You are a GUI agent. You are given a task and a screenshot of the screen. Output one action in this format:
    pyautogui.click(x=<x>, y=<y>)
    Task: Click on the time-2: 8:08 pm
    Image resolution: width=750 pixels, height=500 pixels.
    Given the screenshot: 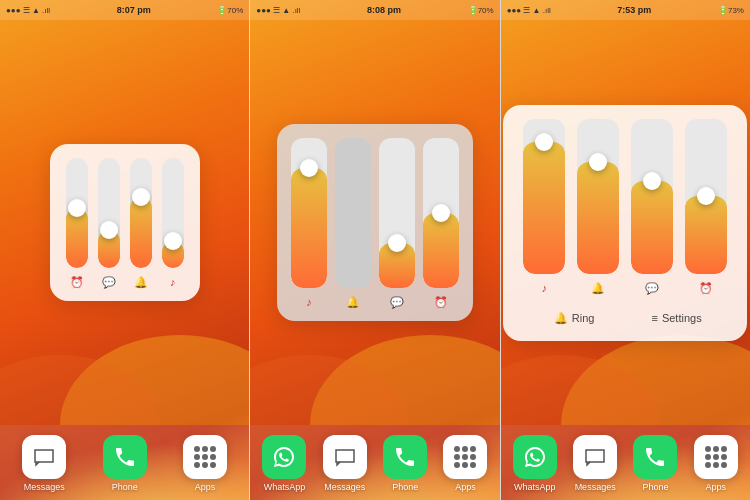 What is the action you would take?
    pyautogui.click(x=384, y=10)
    